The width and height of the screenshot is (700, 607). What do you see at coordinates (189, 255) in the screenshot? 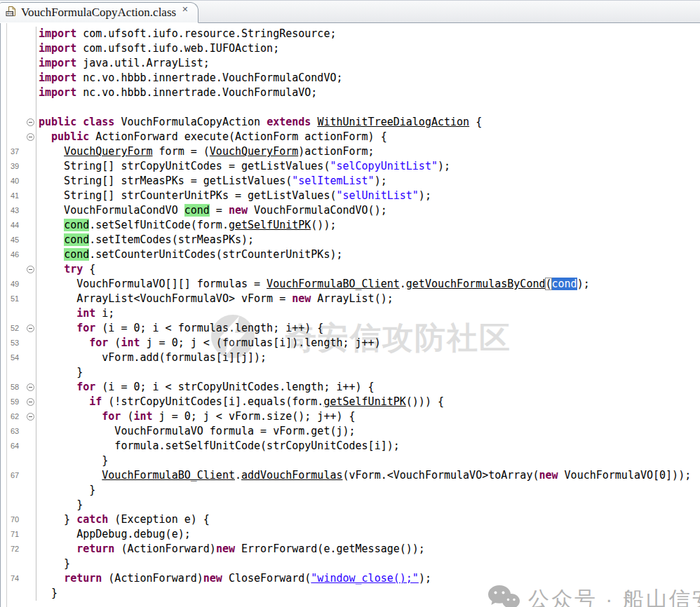
I see `code-line: cond.setCounterUnitCodes(strCounterUnitP…` at bounding box center [189, 255].